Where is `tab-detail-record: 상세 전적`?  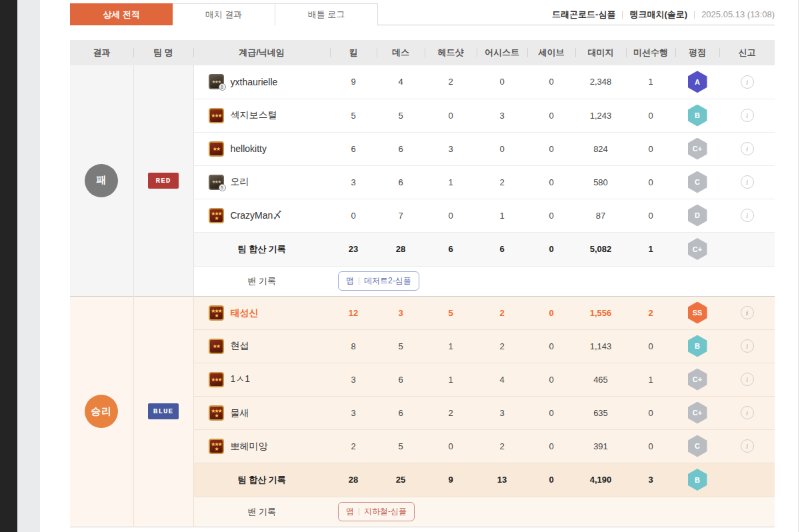
tab-detail-record: 상세 전적 is located at coordinates (121, 15).